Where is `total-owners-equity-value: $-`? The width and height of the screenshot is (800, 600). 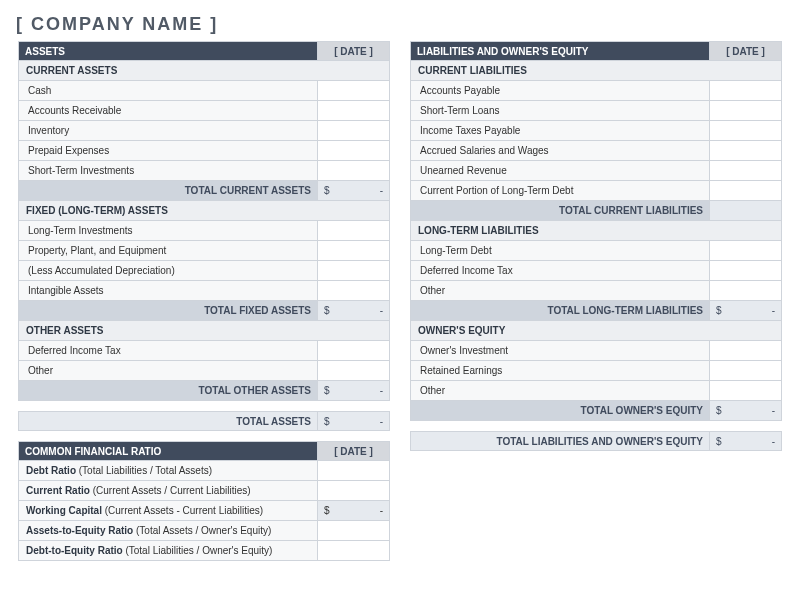 total-owners-equity-value: $- is located at coordinates (746, 411).